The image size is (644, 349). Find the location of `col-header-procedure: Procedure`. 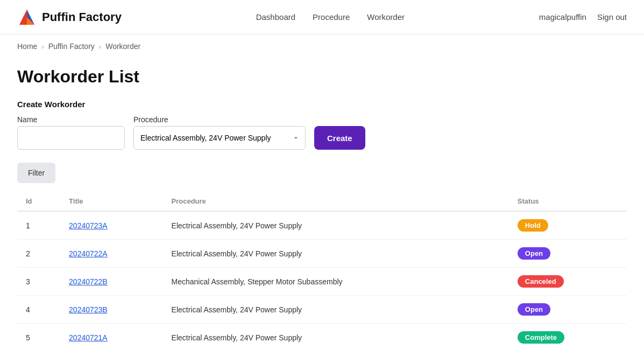

col-header-procedure: Procedure is located at coordinates (336, 201).